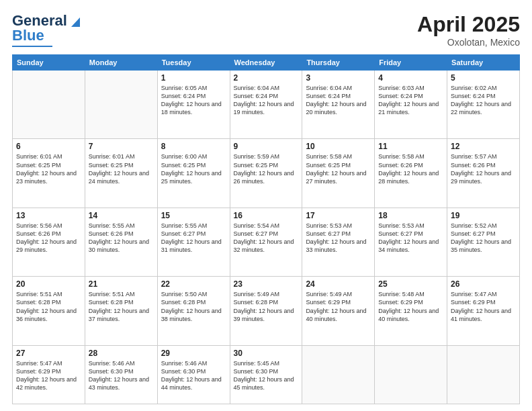  What do you see at coordinates (121, 238) in the screenshot?
I see `day-info: Sunrise: 5:55 AM Sunset: 6:26 PM Dayligh…` at bounding box center [121, 238].